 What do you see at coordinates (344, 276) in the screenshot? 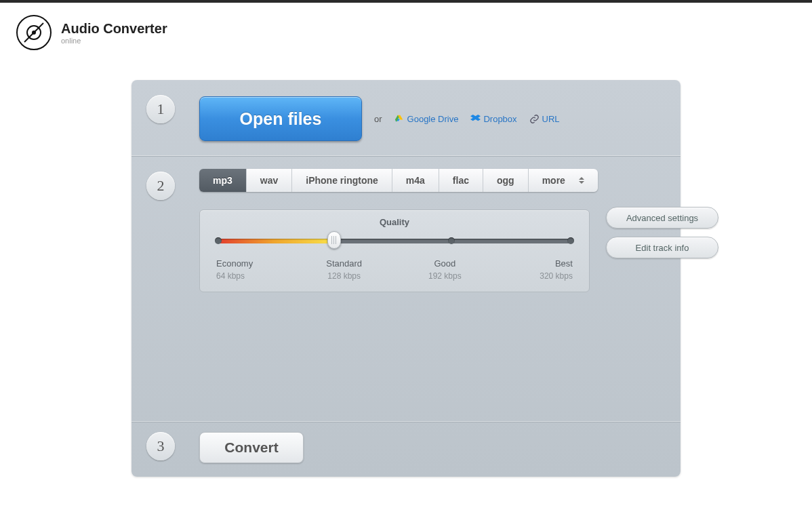
I see `quality-bitrate: 128 kbps` at bounding box center [344, 276].